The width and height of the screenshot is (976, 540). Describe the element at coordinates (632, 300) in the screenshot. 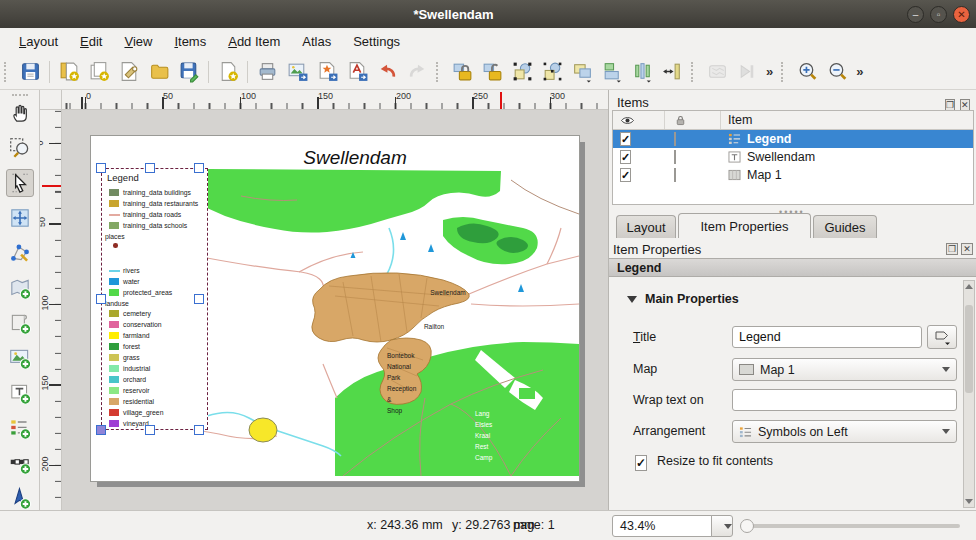

I see `collapse-arrow-icon` at that location.